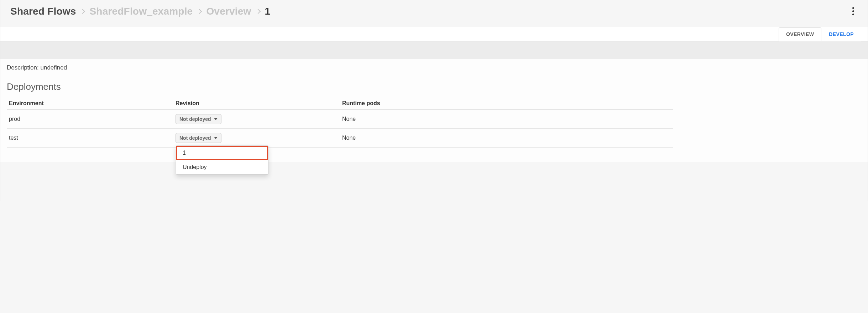 Image resolution: width=868 pixels, height=313 pixels. Describe the element at coordinates (140, 11) in the screenshot. I see `breadcrumb: Shared Flows SharedFlow_example Overview…` at that location.